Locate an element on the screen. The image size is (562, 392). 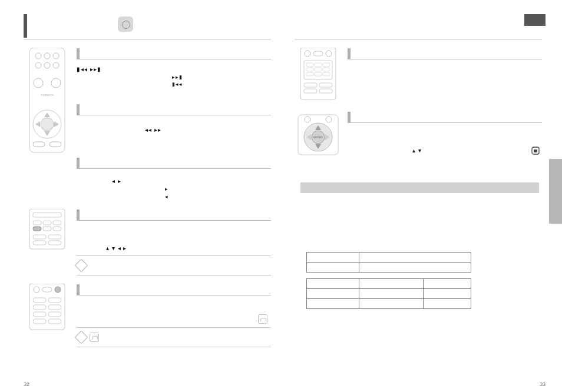
section-ezview is located at coordinates (147, 315).